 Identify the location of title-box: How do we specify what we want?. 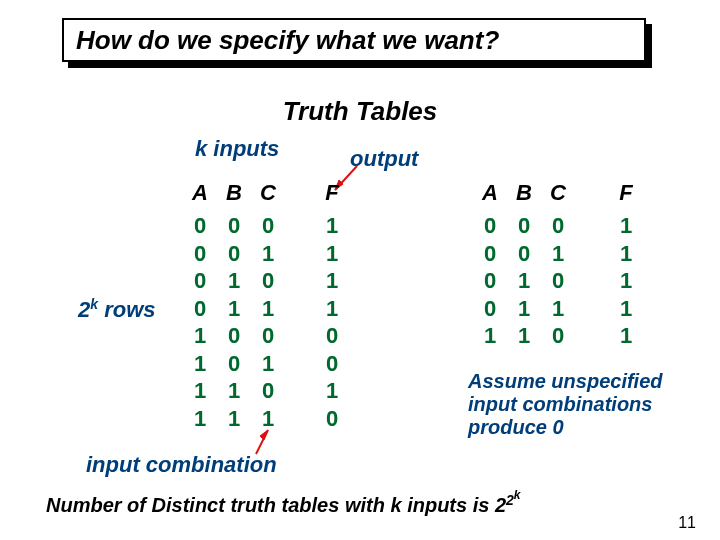
(354, 40).